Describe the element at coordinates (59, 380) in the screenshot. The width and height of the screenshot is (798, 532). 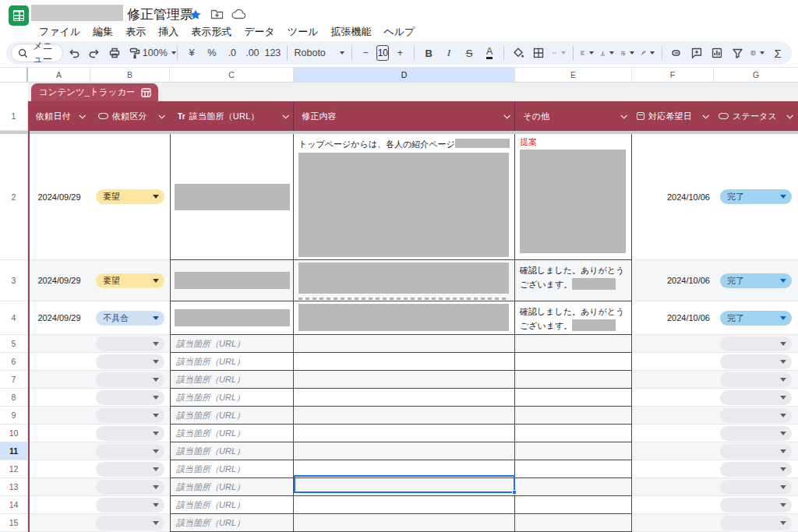
I see `cell-a7` at that location.